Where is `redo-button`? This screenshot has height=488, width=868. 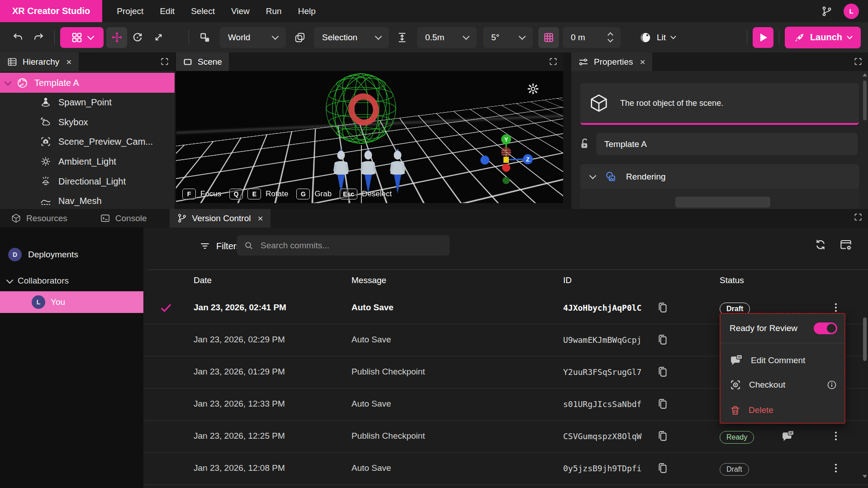 redo-button is located at coordinates (38, 38).